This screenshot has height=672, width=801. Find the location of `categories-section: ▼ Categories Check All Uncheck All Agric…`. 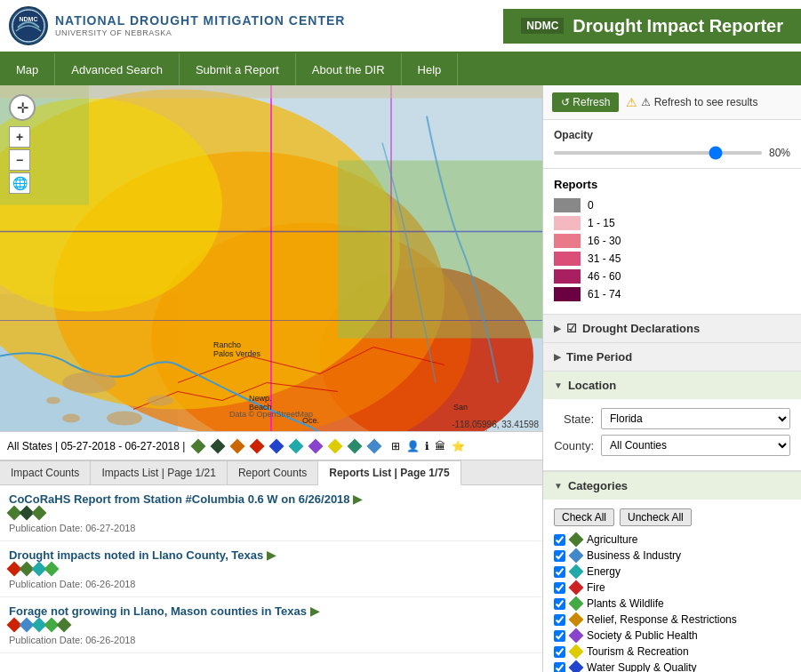

categories-section: ▼ Categories Check All Uncheck All Agric… is located at coordinates (672, 572).